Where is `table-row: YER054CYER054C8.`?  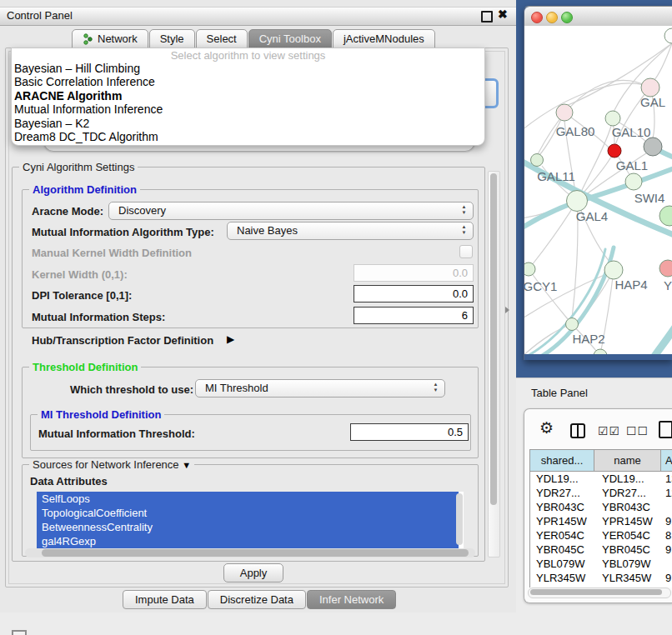
table-row: YER054CYER054C8. is located at coordinates (601, 535).